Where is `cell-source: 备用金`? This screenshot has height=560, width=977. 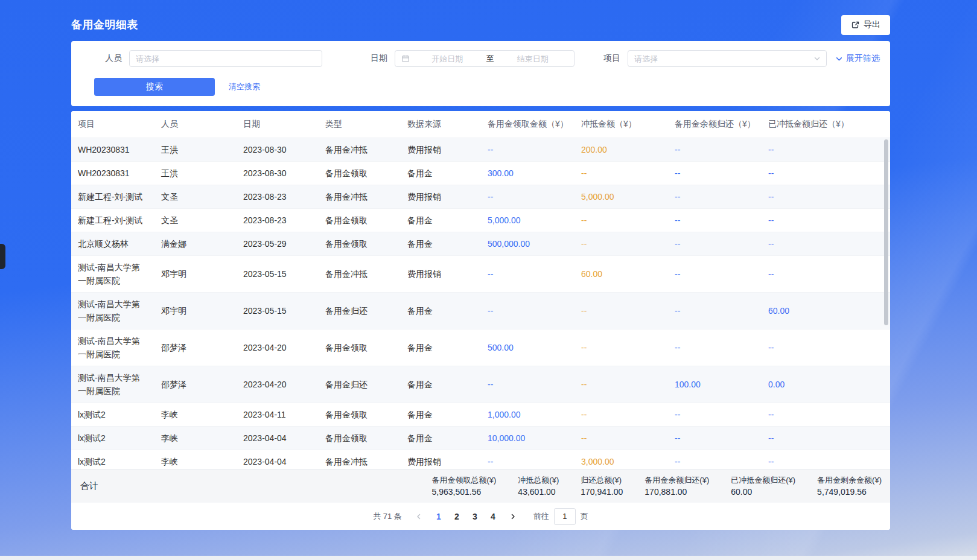 cell-source: 备用金 is located at coordinates (441, 174).